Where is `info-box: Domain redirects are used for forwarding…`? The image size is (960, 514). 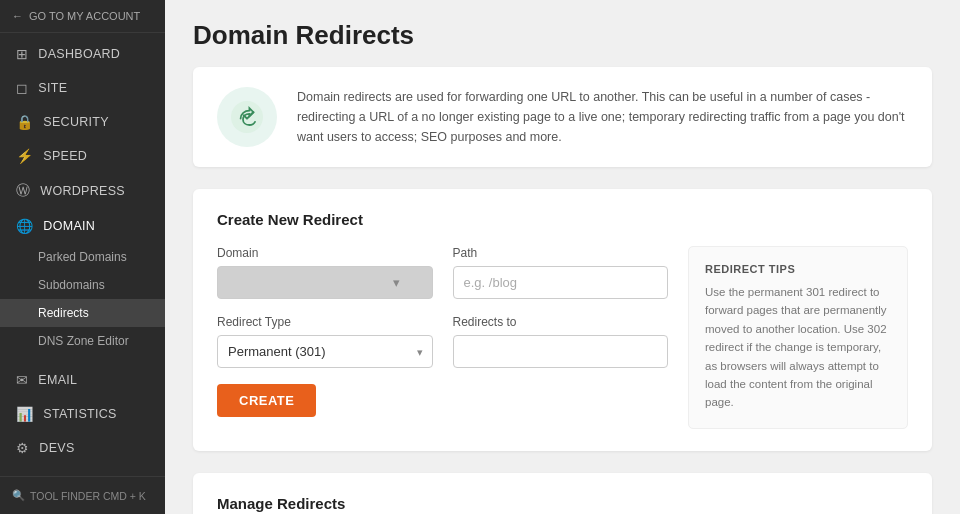
info-box: Domain redirects are used for forwarding… is located at coordinates (562, 117).